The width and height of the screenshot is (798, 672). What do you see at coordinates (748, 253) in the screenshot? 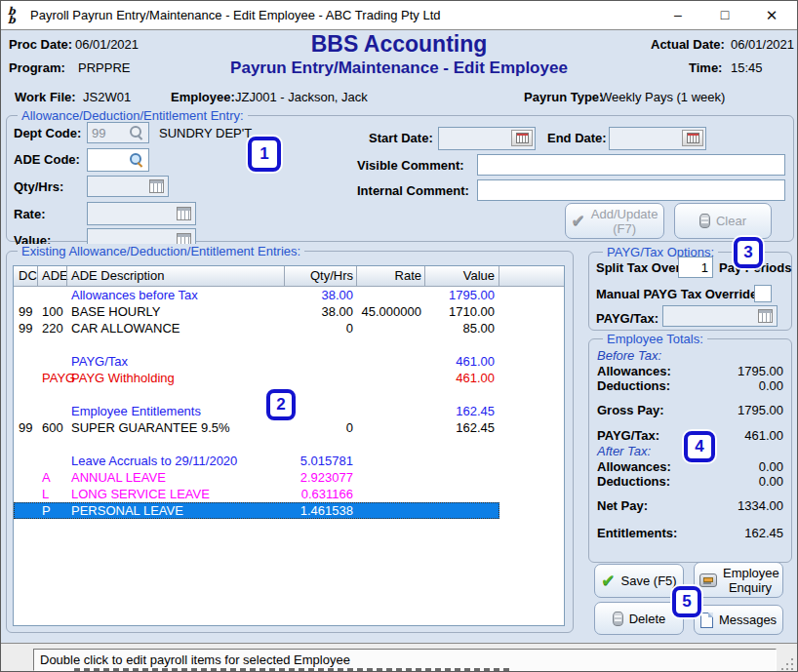
I see `annotation-badge-3: 3` at bounding box center [748, 253].